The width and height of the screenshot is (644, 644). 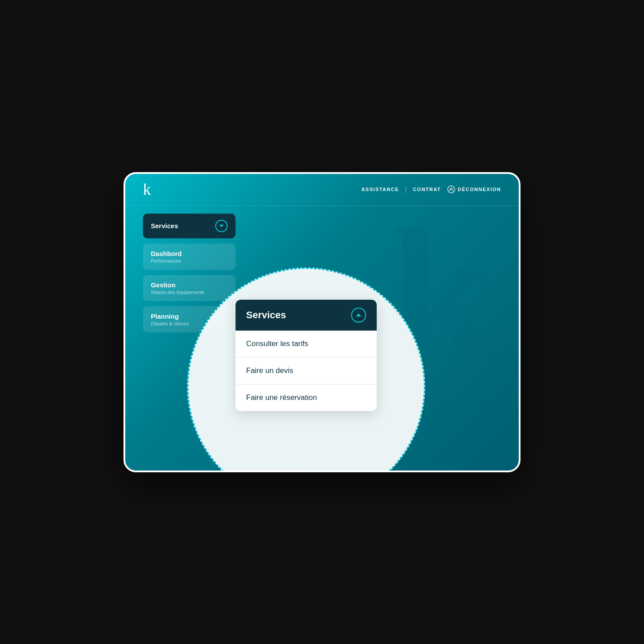 What do you see at coordinates (189, 288) in the screenshot?
I see `sidebar-item-gestion: Gestion Statuts des équipements` at bounding box center [189, 288].